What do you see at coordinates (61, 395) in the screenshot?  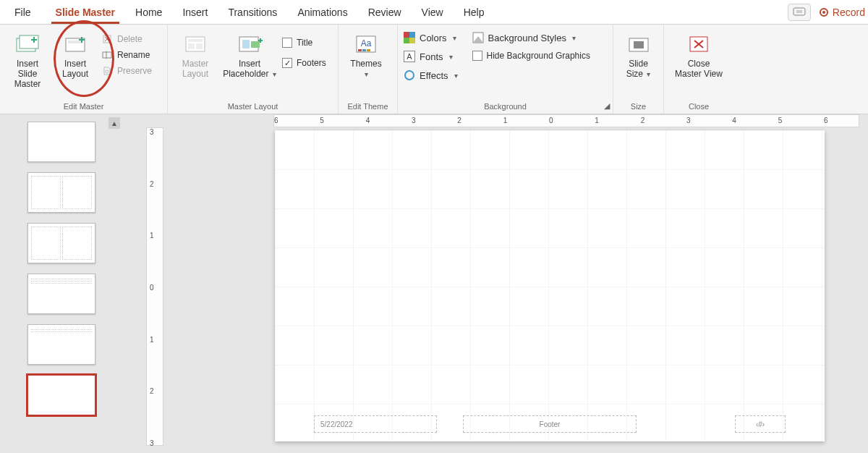 I see `layout-thumbnail-selected` at bounding box center [61, 395].